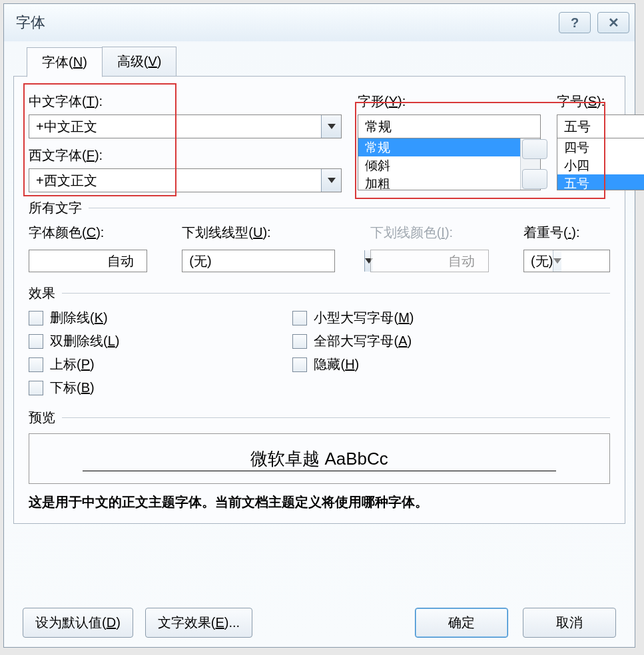  What do you see at coordinates (449, 126) in the screenshot?
I see `font-style-input-box` at bounding box center [449, 126].